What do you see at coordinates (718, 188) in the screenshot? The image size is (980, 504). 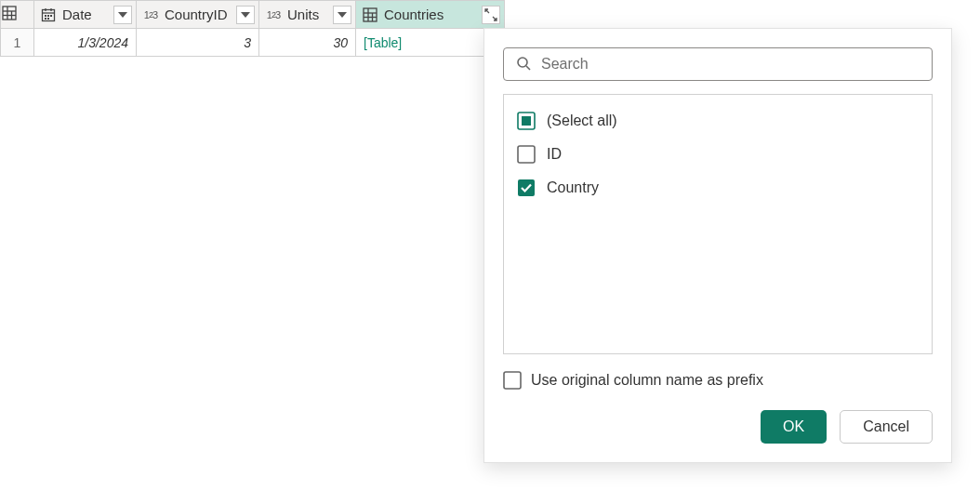 I see `field-row-country: Country` at bounding box center [718, 188].